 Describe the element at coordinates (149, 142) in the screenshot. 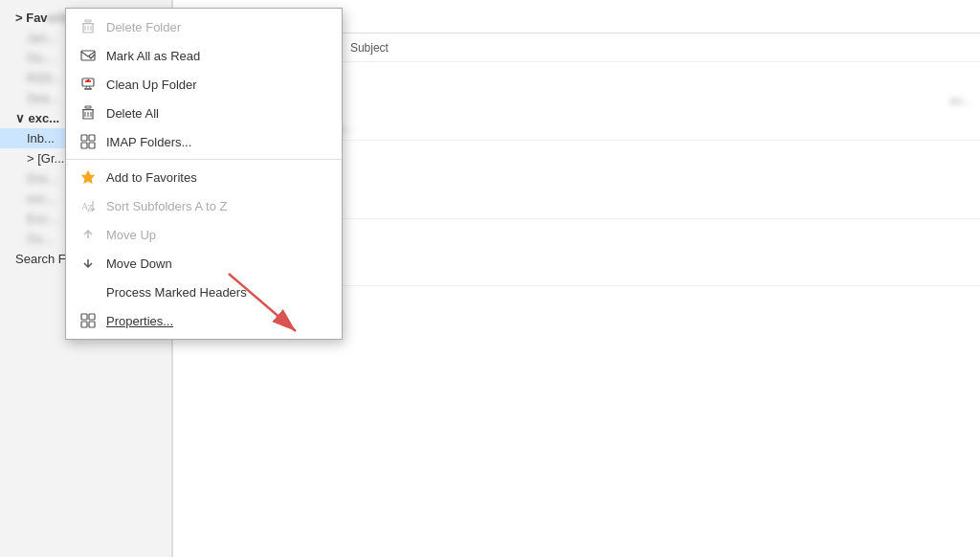

I see `menu-label-imap-folders: IMAP Folders...` at that location.